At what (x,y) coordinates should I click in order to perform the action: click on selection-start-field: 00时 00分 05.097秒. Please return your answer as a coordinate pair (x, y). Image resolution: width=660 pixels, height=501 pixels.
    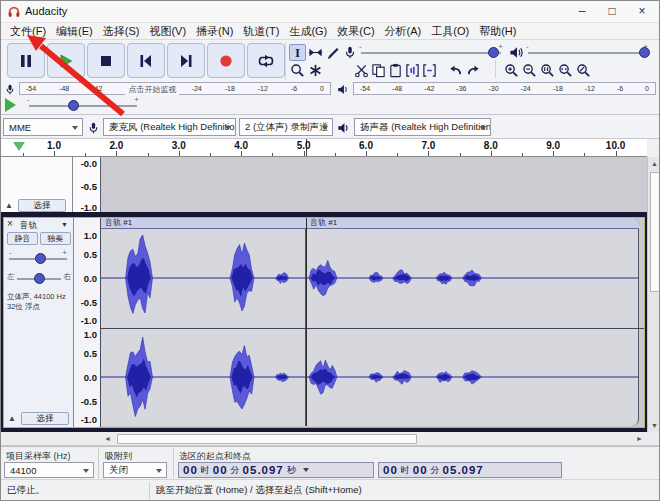
    Looking at the image, I should click on (276, 470).